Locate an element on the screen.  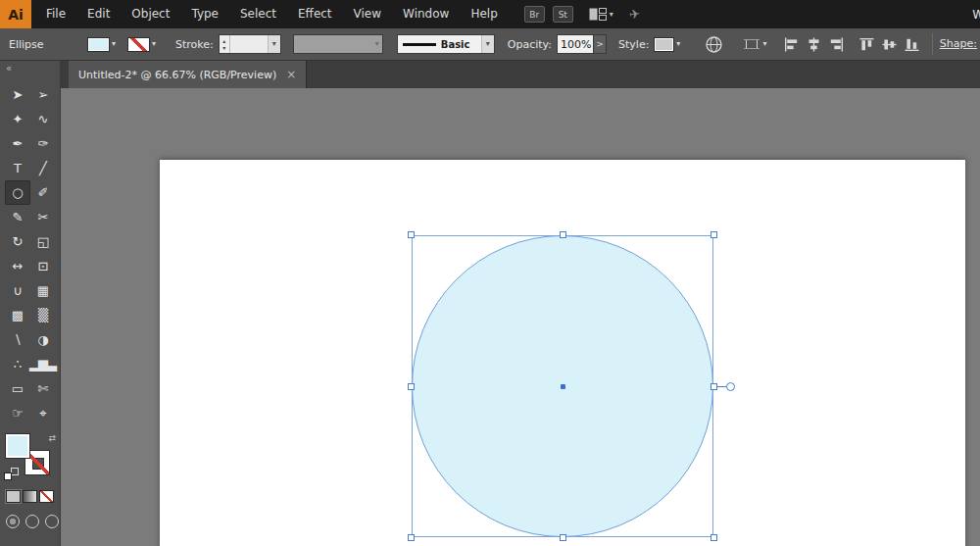
menu-edit: Edit is located at coordinates (98, 14).